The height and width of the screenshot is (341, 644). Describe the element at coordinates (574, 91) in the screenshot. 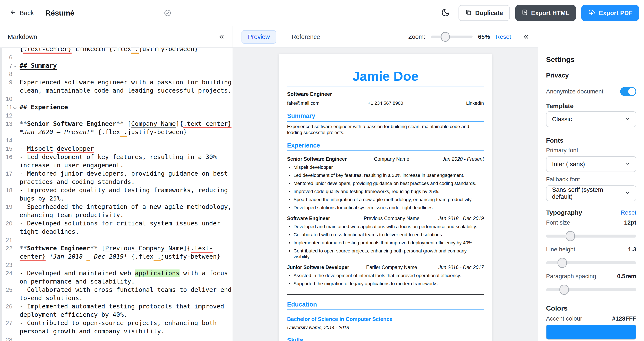

I see `anonymize-label: Anonymize document` at that location.